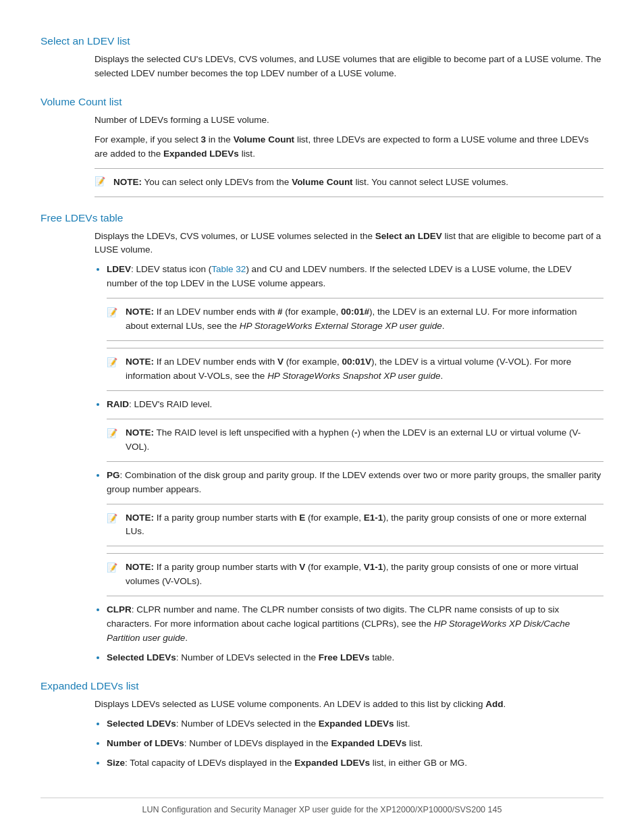 The height and width of the screenshot is (834, 644). Describe the element at coordinates (355, 533) in the screenshot. I see `bullet-pg: PG: Combination of the disk group and pa…` at that location.